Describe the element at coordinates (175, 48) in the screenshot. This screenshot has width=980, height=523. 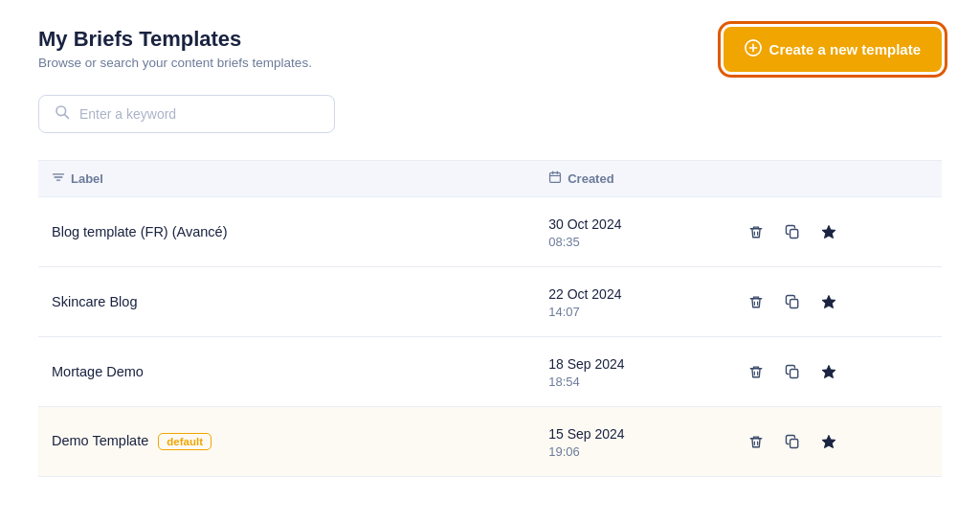
I see `page-header: My Briefs Templates Browse or search you…` at that location.